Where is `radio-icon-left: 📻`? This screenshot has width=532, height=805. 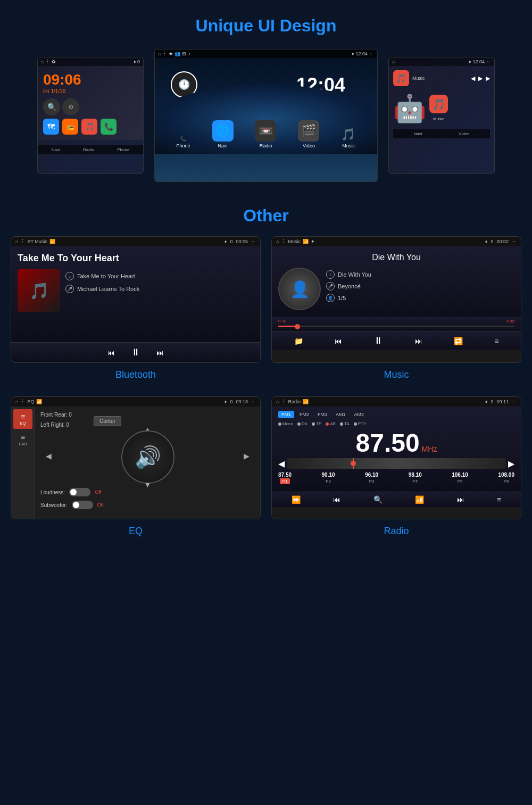 radio-icon-left: 📻 is located at coordinates (70, 127).